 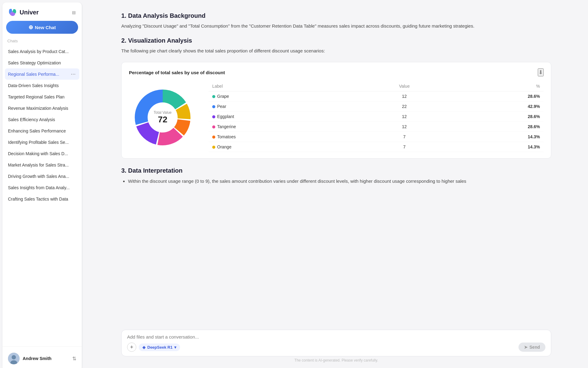 What do you see at coordinates (12, 12) in the screenshot?
I see `logo-icon` at bounding box center [12, 12].